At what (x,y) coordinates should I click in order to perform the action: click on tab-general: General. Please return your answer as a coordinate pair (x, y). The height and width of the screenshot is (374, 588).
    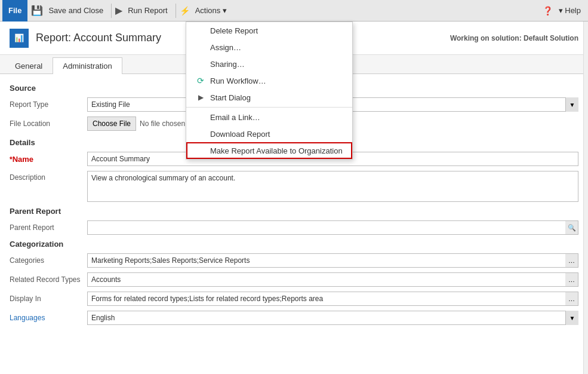
    Looking at the image, I should click on (29, 66).